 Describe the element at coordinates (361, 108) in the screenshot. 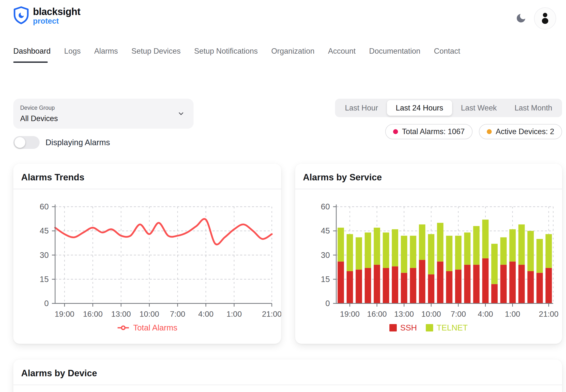

I see `time-range-last-hour: Last Hour` at that location.